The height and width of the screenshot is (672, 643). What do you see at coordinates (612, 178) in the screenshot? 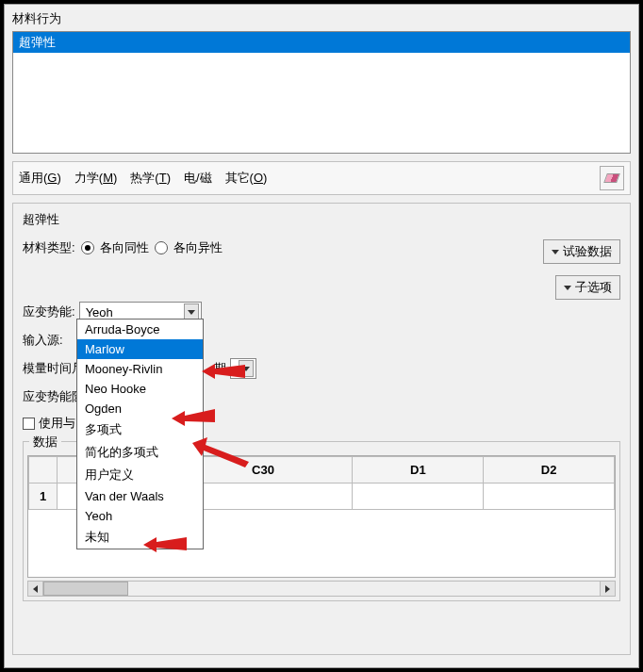
I see `delete-button` at bounding box center [612, 178].